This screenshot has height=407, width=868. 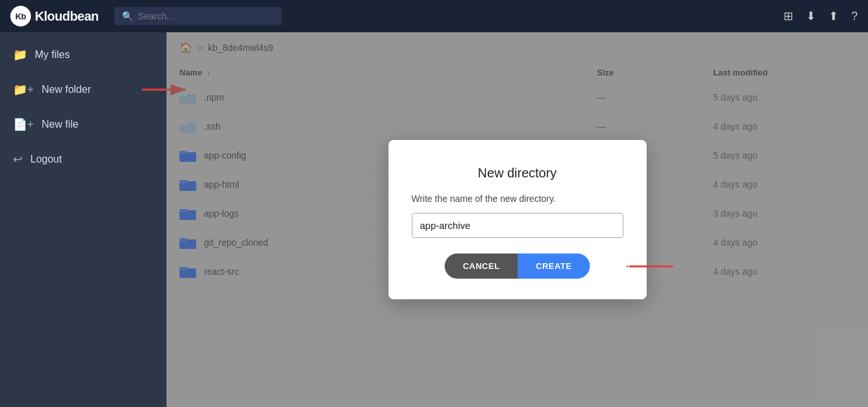 I want to click on sidebar-item-label: New file, so click(x=61, y=124).